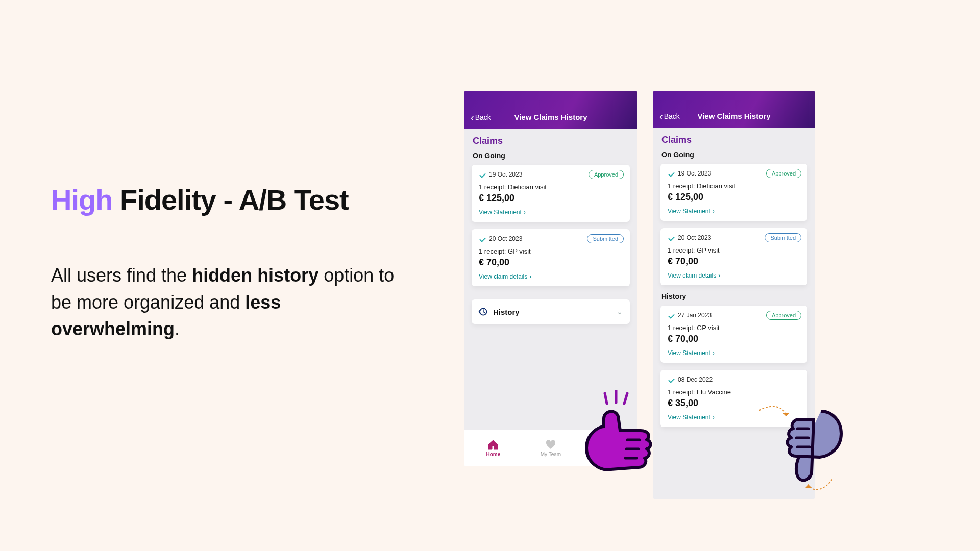  What do you see at coordinates (551, 448) in the screenshot?
I see `tab-my-team: My Team` at bounding box center [551, 448].